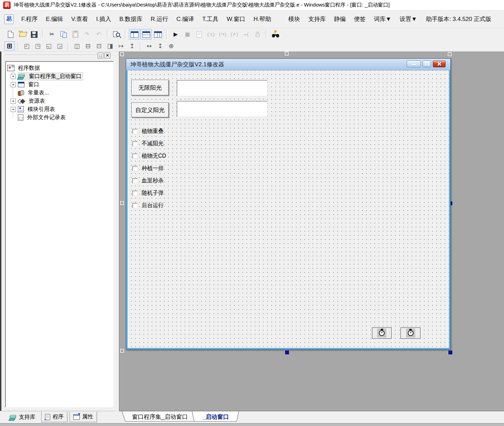 This screenshot has width=504, height=426. Describe the element at coordinates (158, 34) in the screenshot. I see `window-split-grid-button` at that location.